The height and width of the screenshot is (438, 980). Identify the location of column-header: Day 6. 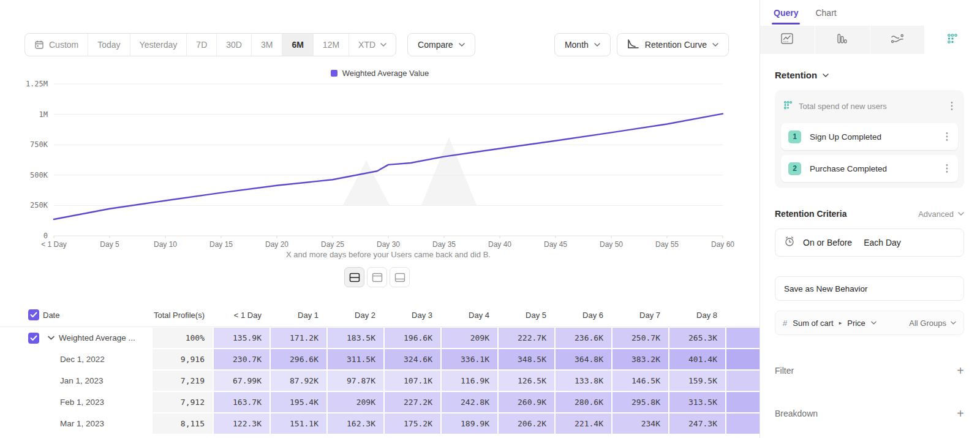
(583, 315).